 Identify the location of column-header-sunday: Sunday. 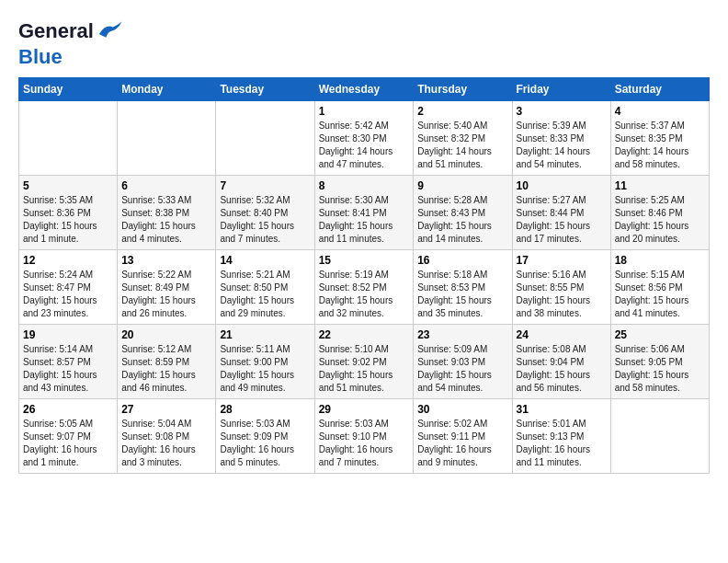
(68, 90).